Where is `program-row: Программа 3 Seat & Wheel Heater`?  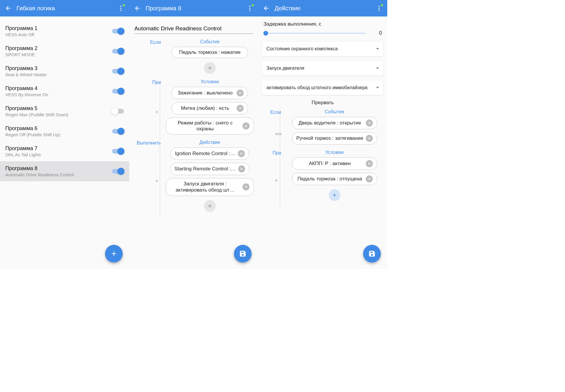
program-row: Программа 3 Seat & Wheel Heater is located at coordinates (65, 71).